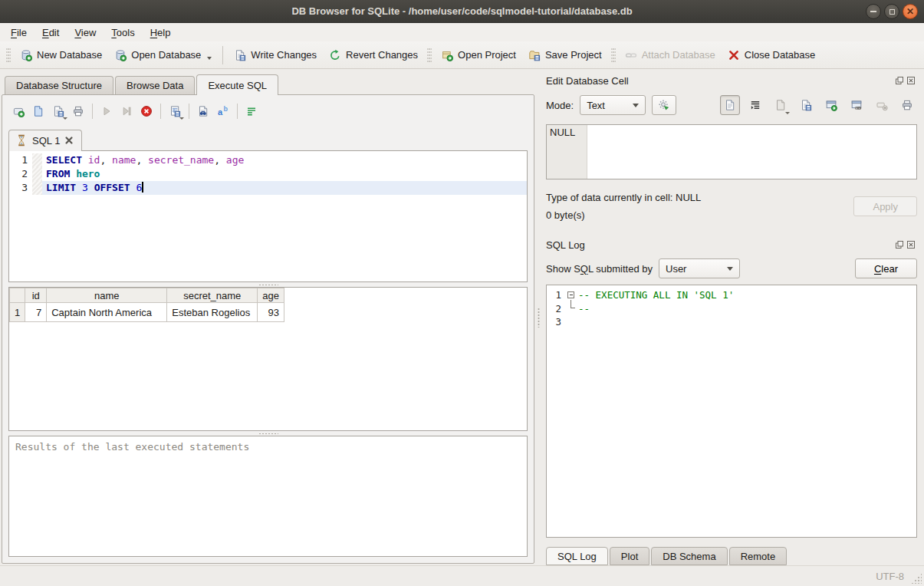 This screenshot has width=924, height=586. I want to click on results-message: Results of the last executed statements, so click(268, 496).